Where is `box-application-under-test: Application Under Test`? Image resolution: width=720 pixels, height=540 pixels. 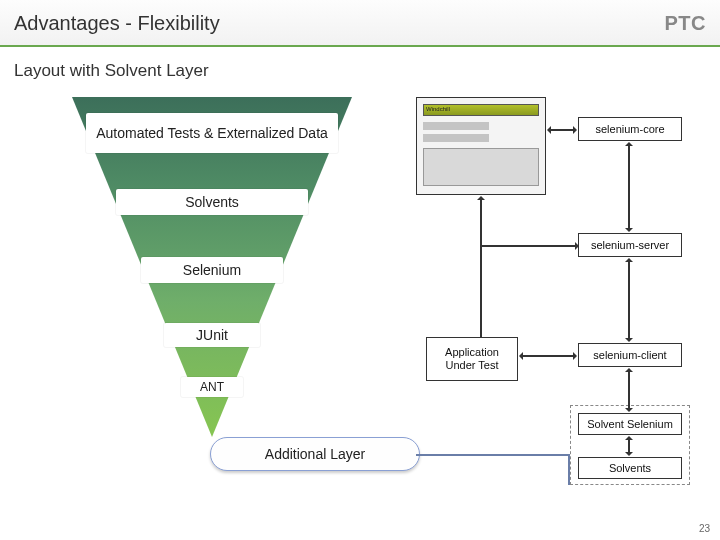 box-application-under-test: Application Under Test is located at coordinates (472, 359).